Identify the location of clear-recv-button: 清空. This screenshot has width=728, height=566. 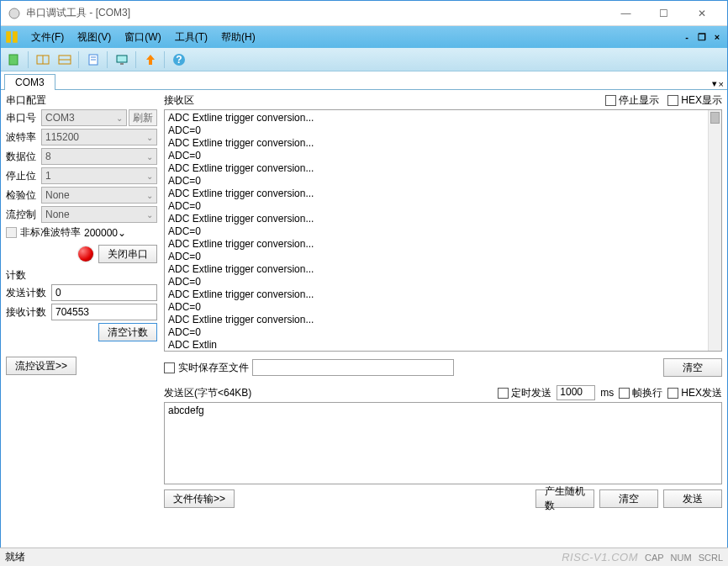
(693, 368).